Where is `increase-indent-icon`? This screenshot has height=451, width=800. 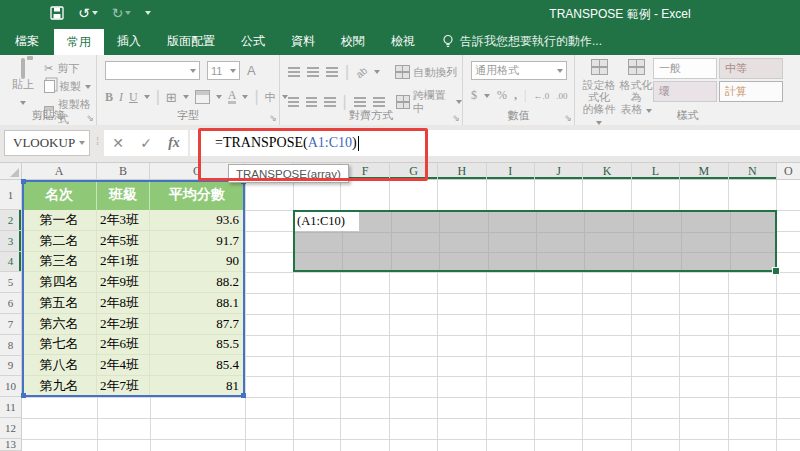
increase-indent-icon is located at coordinates (379, 102).